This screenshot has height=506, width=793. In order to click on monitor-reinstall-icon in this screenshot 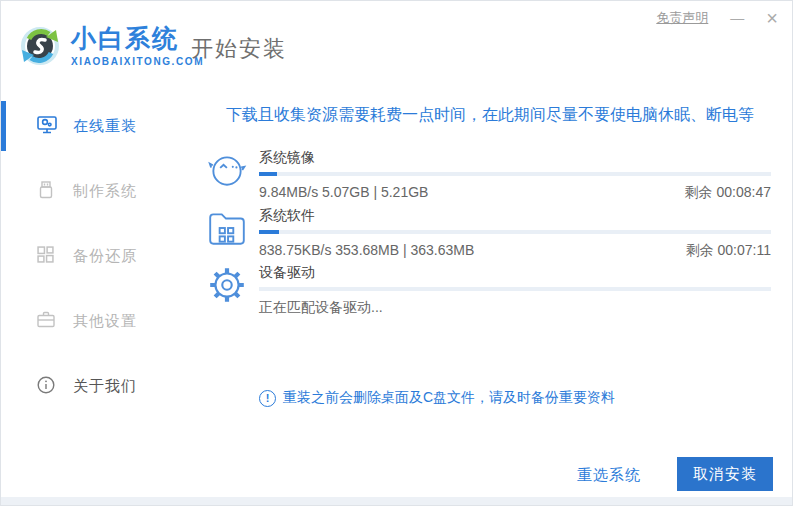, I will do `click(47, 126)`.